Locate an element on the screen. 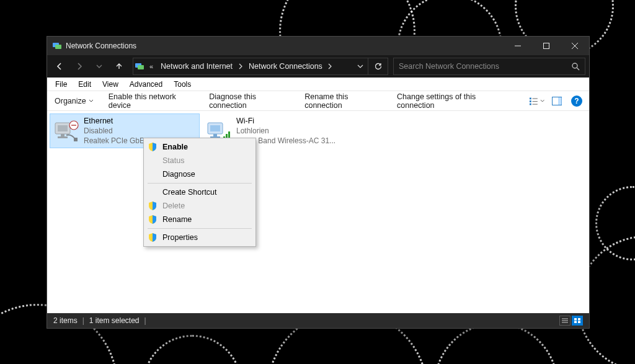 This screenshot has height=364, width=635. connection-list: Ethernet Disabled Realtek PCIe GbE is located at coordinates (318, 131).